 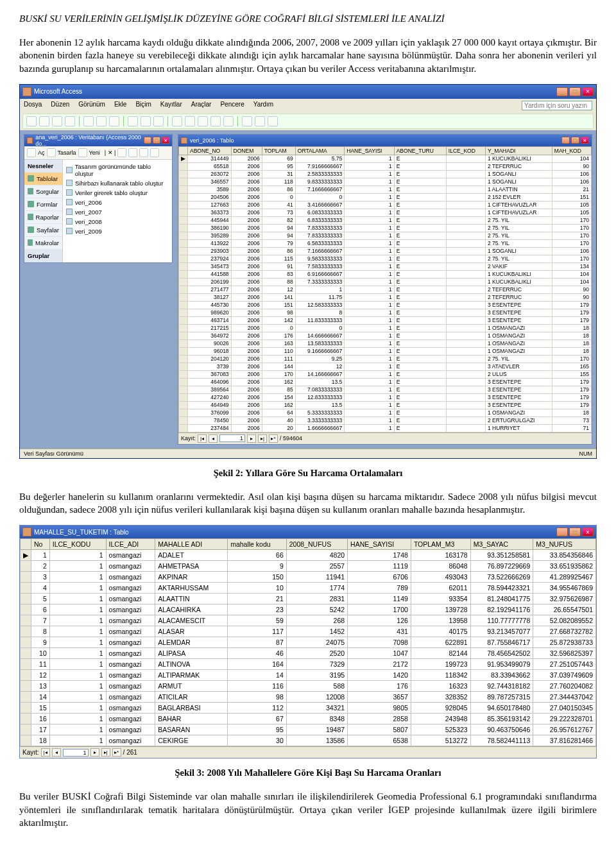 I want to click on db-open-button, so click(x=31, y=153).